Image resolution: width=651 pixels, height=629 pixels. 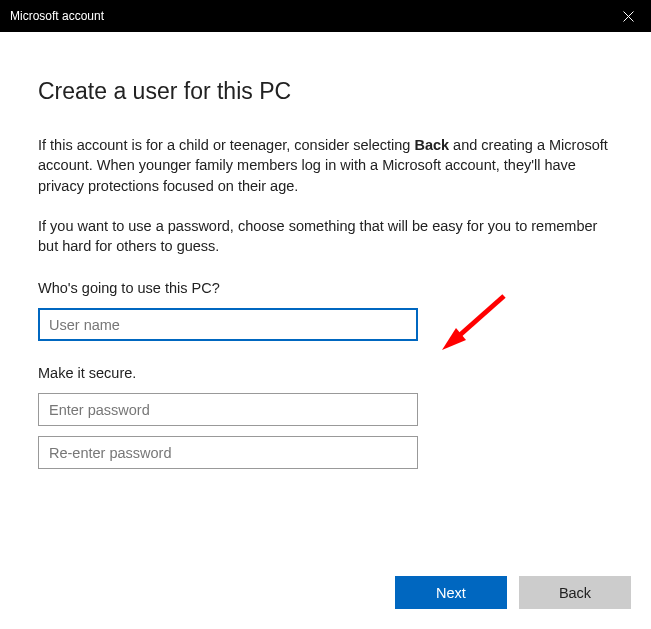 I want to click on page-title: Create a user for this PC, so click(x=326, y=92).